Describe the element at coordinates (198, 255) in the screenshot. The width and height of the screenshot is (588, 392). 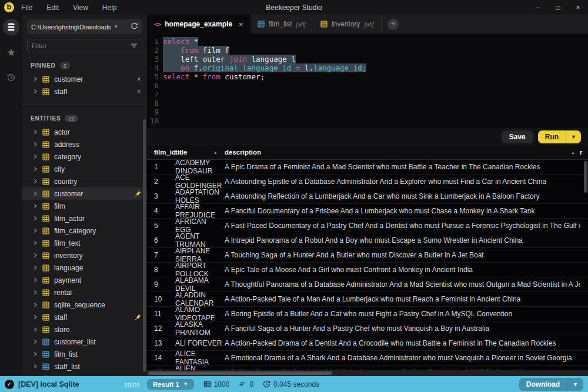
I see `cell-title: AIRPLANE SIERRA` at that location.